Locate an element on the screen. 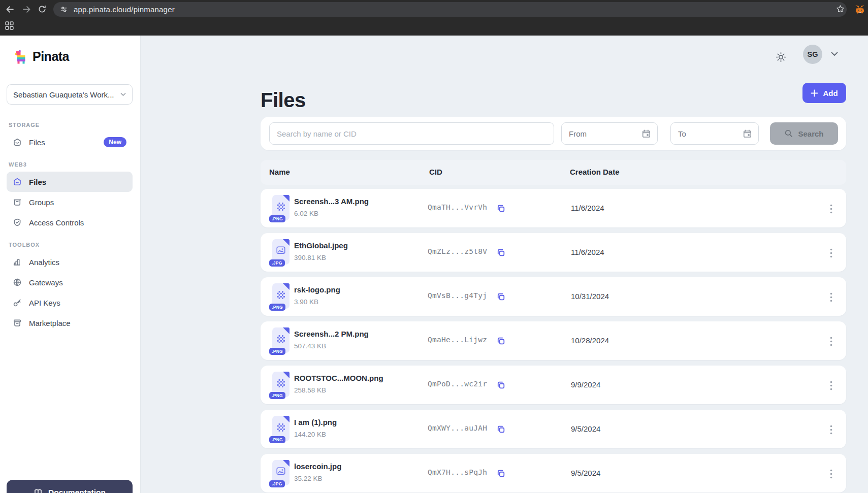 This screenshot has width=868, height=493. file-row-i-am-1-png: .PNGI am (1).png144.20 KBQmXWY...auJAH9/… is located at coordinates (554, 429).